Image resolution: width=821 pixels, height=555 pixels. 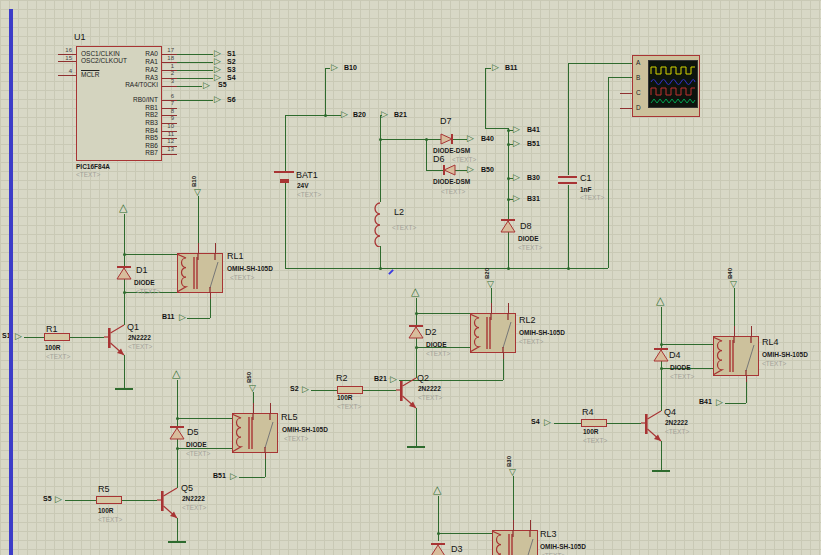 What do you see at coordinates (232, 100) in the screenshot?
I see `net-label: S6` at bounding box center [232, 100].